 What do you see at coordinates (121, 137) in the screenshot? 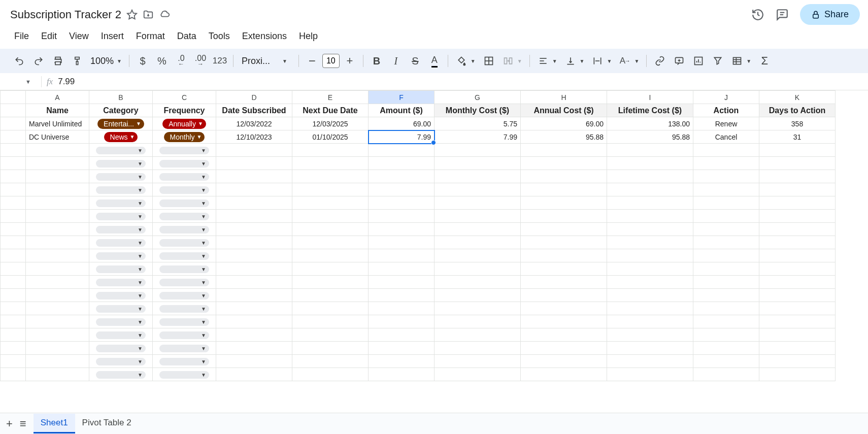
I see `cell: News▼` at bounding box center [121, 137].